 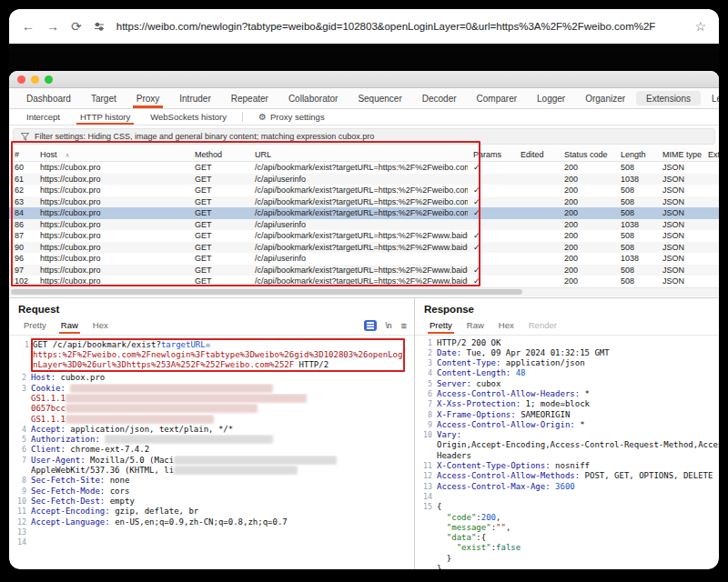 What do you see at coordinates (195, 98) in the screenshot?
I see `tab-intruder: Intruder` at bounding box center [195, 98].